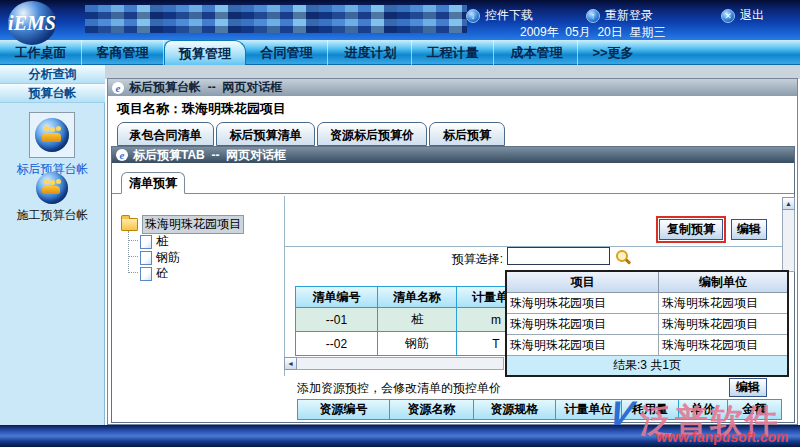 This screenshot has width=800, height=447. Describe the element at coordinates (749, 230) in the screenshot. I see `edit-button: 编辑` at that location.